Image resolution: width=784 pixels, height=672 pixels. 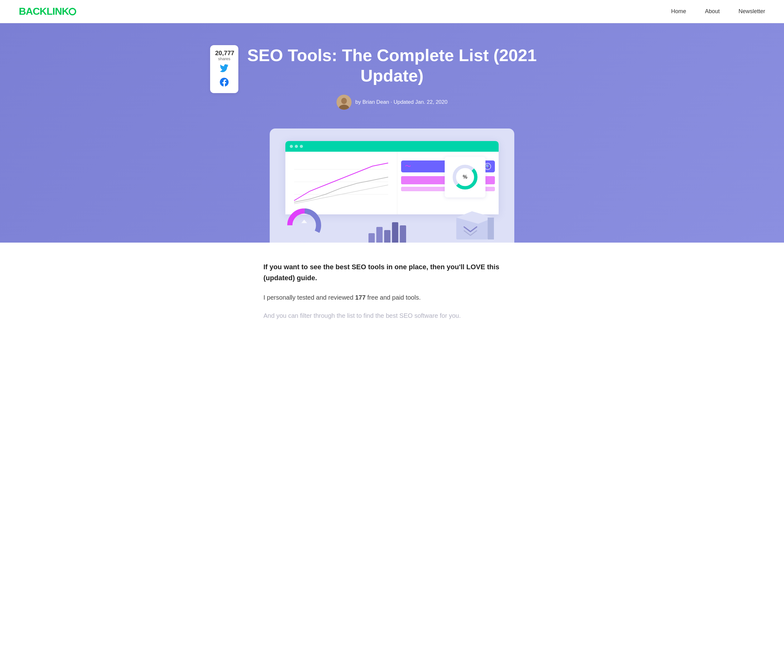 What do you see at coordinates (224, 70) in the screenshot?
I see `twitter-share-button` at bounding box center [224, 70].